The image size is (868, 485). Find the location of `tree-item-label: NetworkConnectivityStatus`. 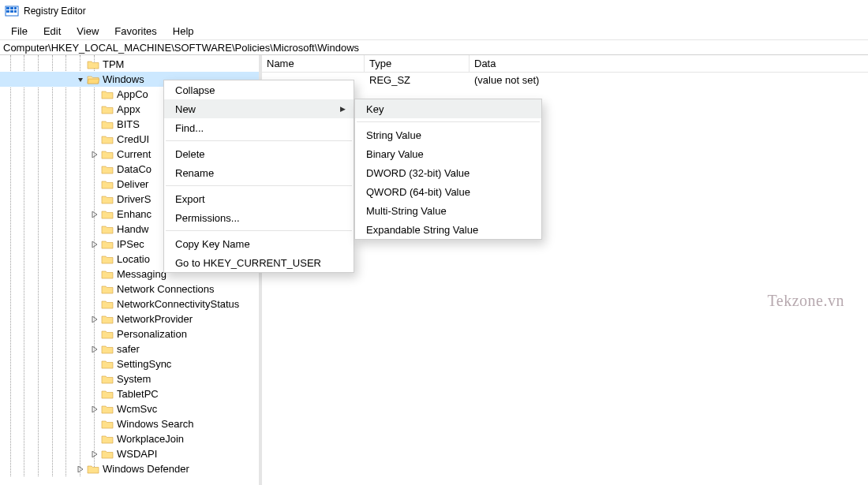

tree-item-label: NetworkConnectivityStatus is located at coordinates (178, 304).